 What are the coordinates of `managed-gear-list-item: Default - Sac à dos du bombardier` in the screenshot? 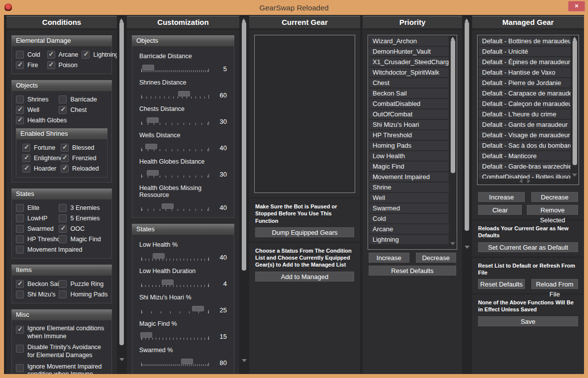 It's located at (524, 145).